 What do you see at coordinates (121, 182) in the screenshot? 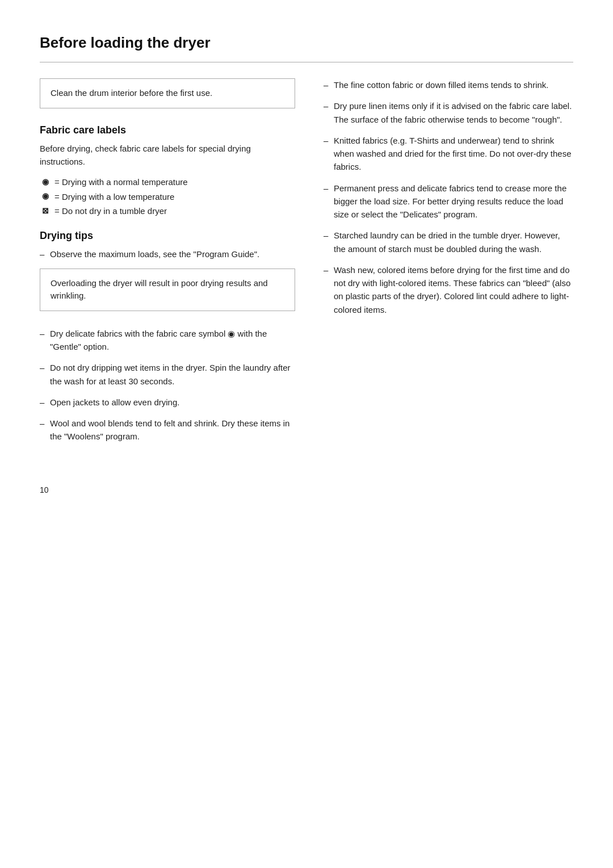
I see `symbol-normal-text: = Drying with a normal temperature` at bounding box center [121, 182].